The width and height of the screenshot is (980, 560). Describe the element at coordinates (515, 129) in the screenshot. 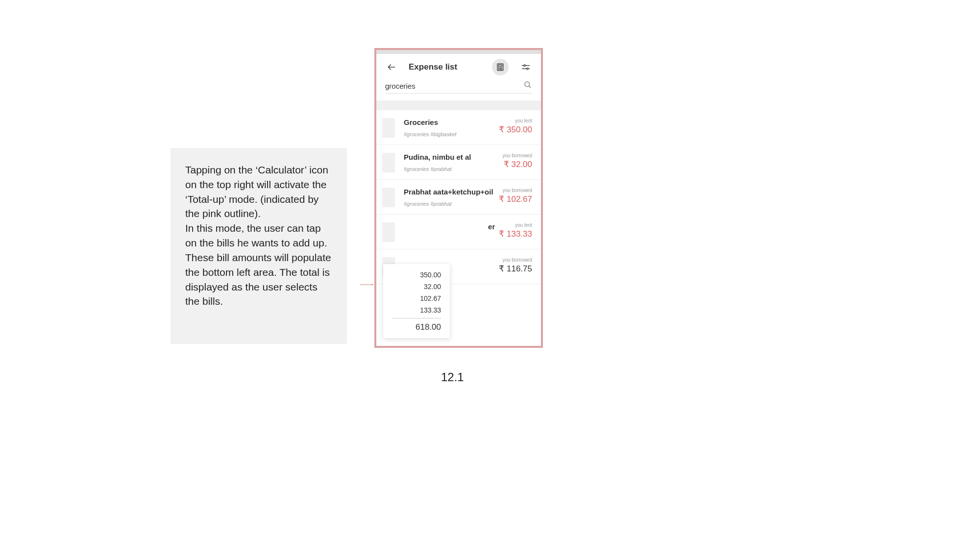

I see `amount-value: ₹ 350.00` at that location.